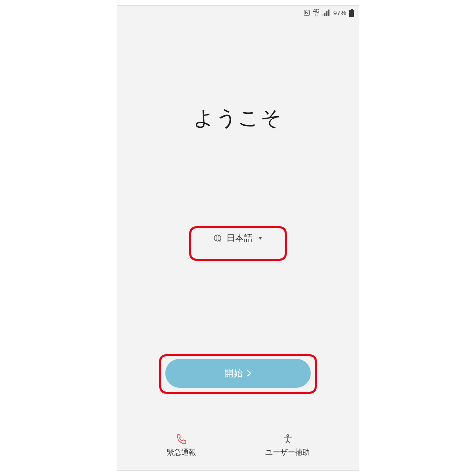 The width and height of the screenshot is (476, 476). What do you see at coordinates (238, 13) in the screenshot?
I see `status-bar: 4G ↑↓ 97%` at bounding box center [238, 13].